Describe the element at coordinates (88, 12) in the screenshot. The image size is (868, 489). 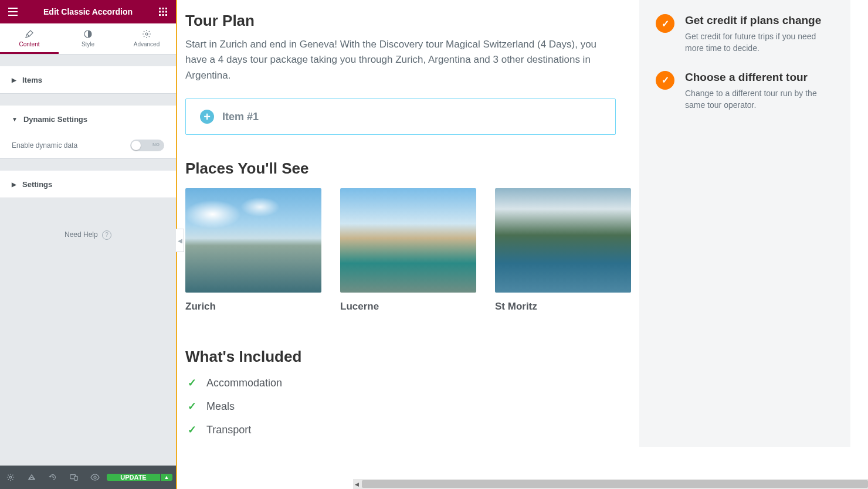
I see `sidebar-title: Edit Classic Accordion` at that location.